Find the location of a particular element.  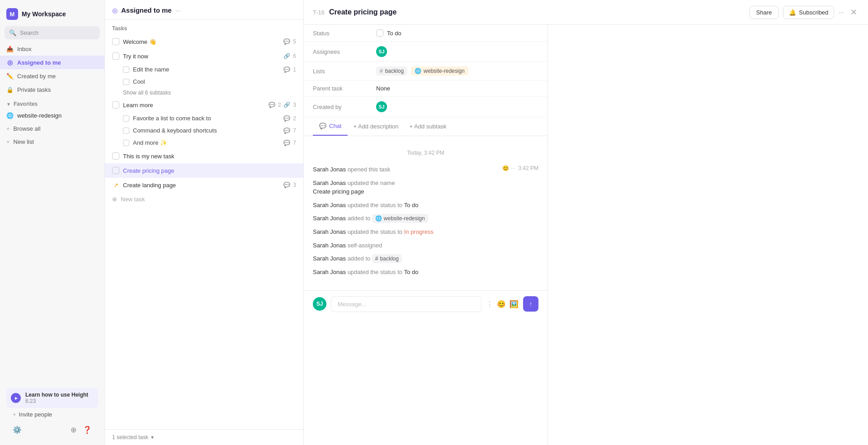

new-task-button: ⊕ New task is located at coordinates (204, 199).